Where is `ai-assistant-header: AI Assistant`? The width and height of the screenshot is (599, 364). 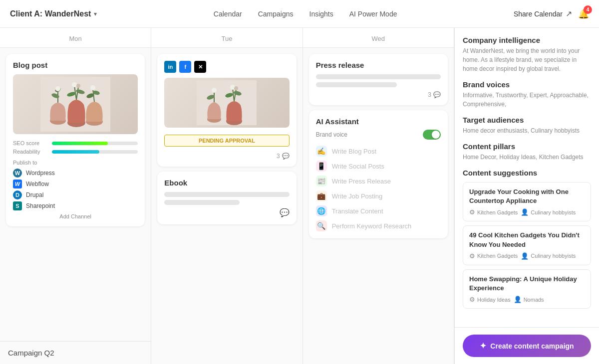 ai-assistant-header: AI Assistant is located at coordinates (378, 122).